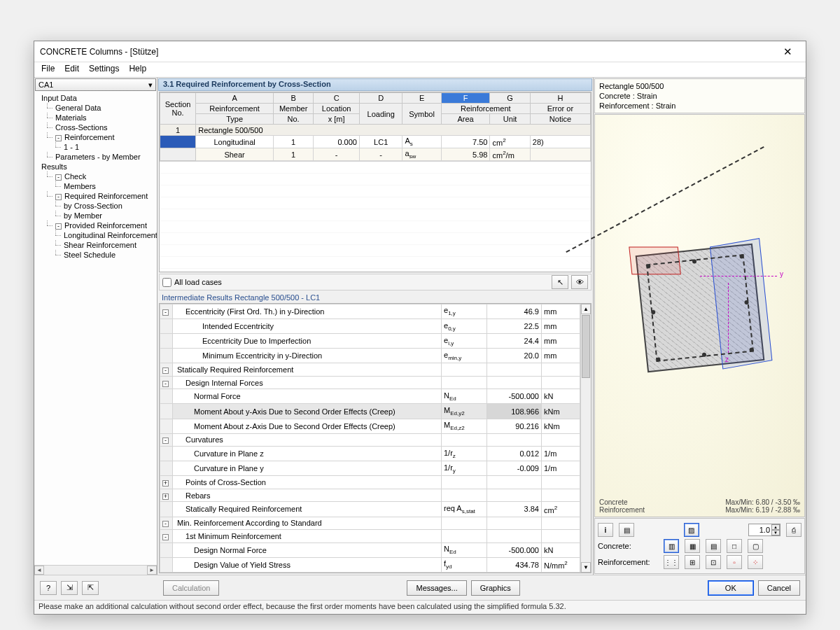 The width and height of the screenshot is (840, 630). I want to click on all-load-cases-check: All load cases, so click(192, 283).